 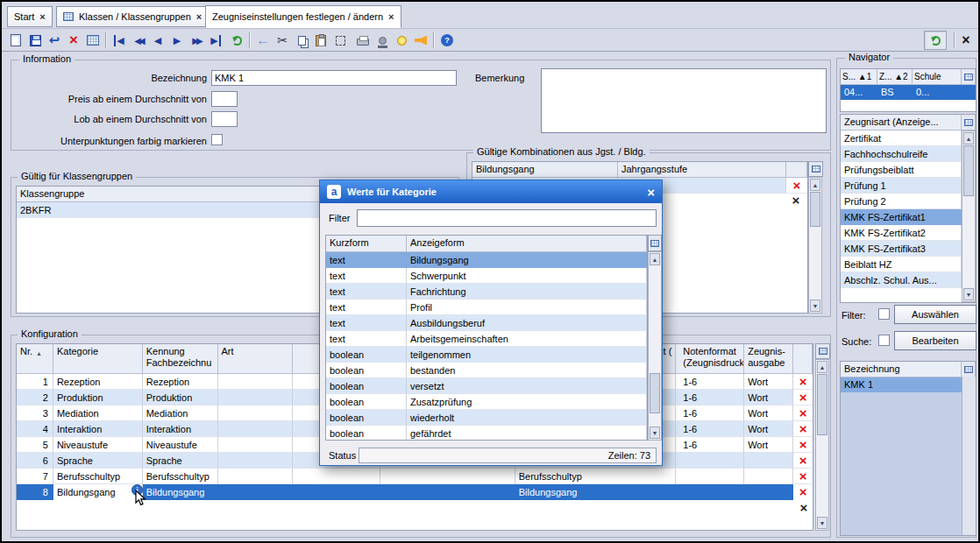 I want to click on column-header-anzeigeform: Anzeigeform, so click(x=527, y=243).